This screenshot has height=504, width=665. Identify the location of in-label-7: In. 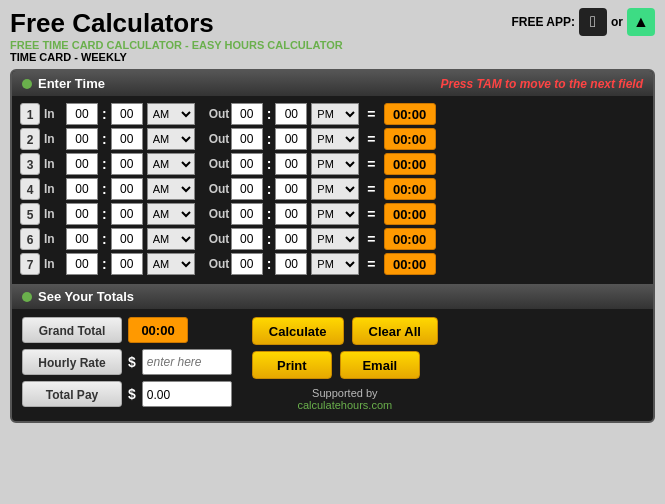
(53, 264).